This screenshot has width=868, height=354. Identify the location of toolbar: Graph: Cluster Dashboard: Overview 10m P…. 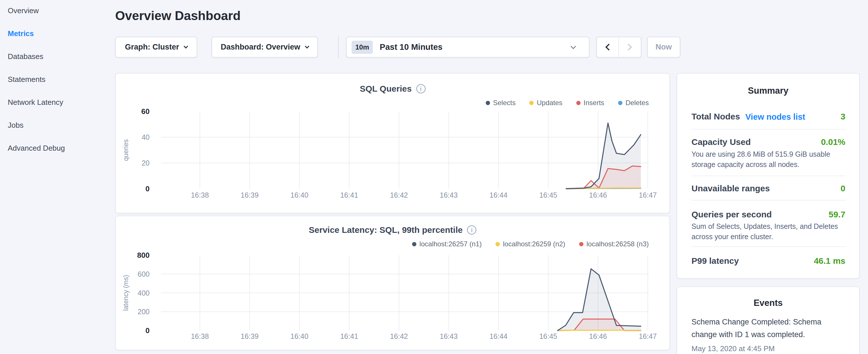
(399, 47).